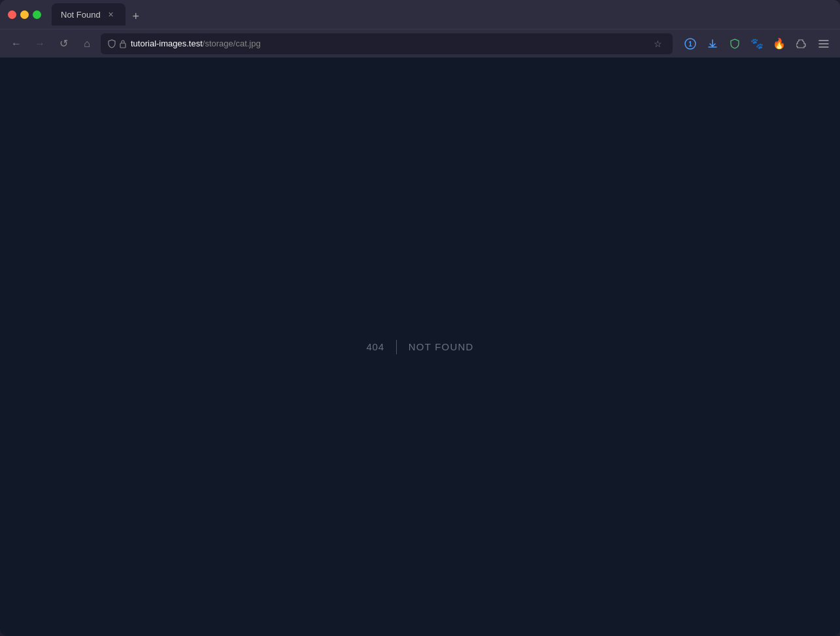  What do you see at coordinates (779, 44) in the screenshot?
I see `adblocker-icon: 🔥` at bounding box center [779, 44].